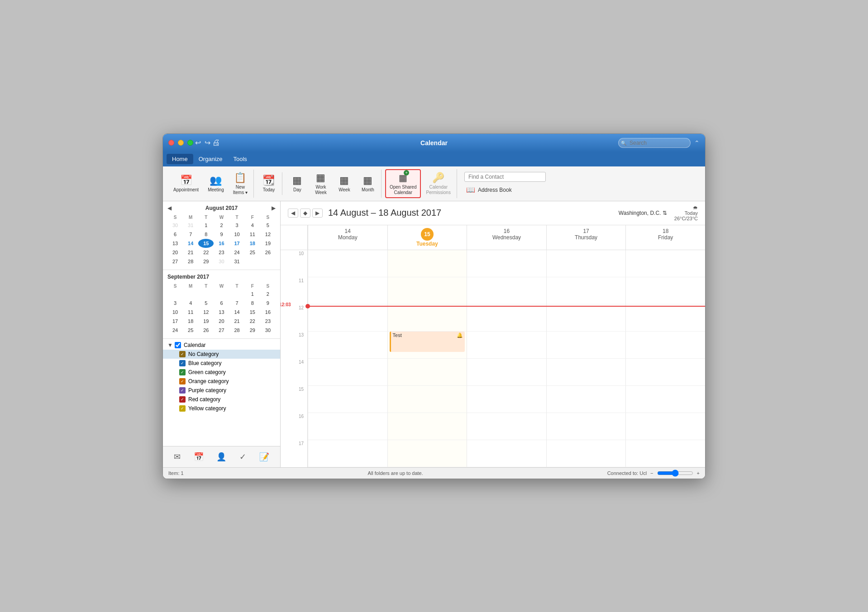 The height and width of the screenshot is (612, 868). Describe the element at coordinates (268, 321) in the screenshot. I see `sep-day-cell: 23` at that location.